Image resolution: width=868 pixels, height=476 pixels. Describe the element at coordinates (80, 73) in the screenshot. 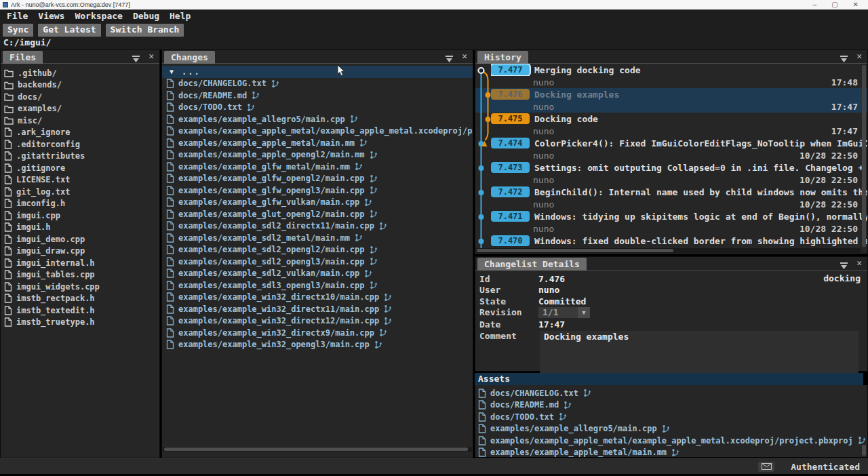

I see `file-tree-item: .github/` at that location.